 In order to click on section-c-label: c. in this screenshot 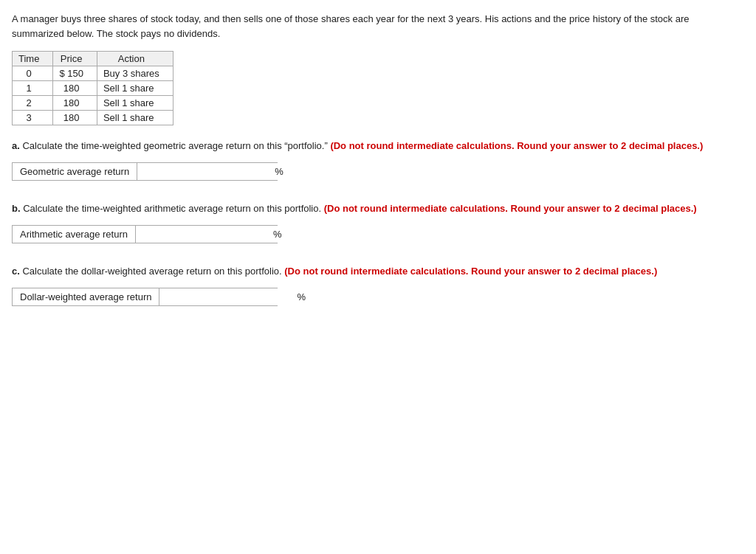, I will do `click(16, 271)`.